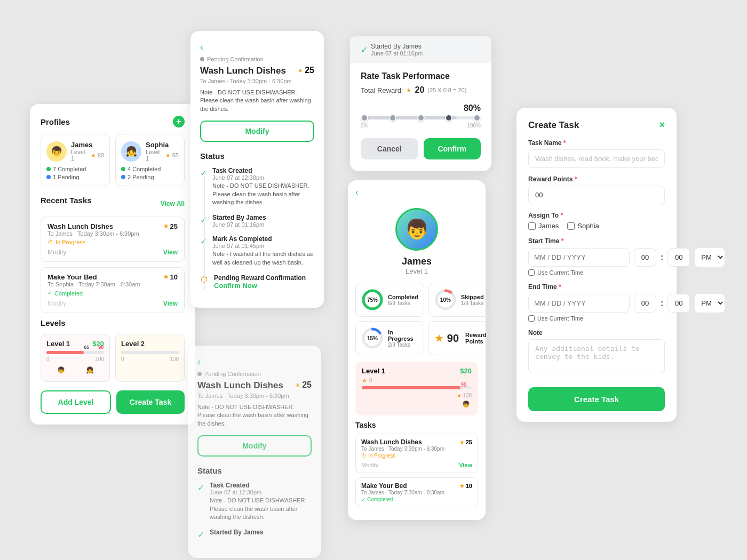 The height and width of the screenshot is (560, 747). Describe the element at coordinates (417, 350) in the screenshot. I see `james-profile-panel: ‹ 👦 James Level 1 75% Completed 6/9 Task…` at that location.